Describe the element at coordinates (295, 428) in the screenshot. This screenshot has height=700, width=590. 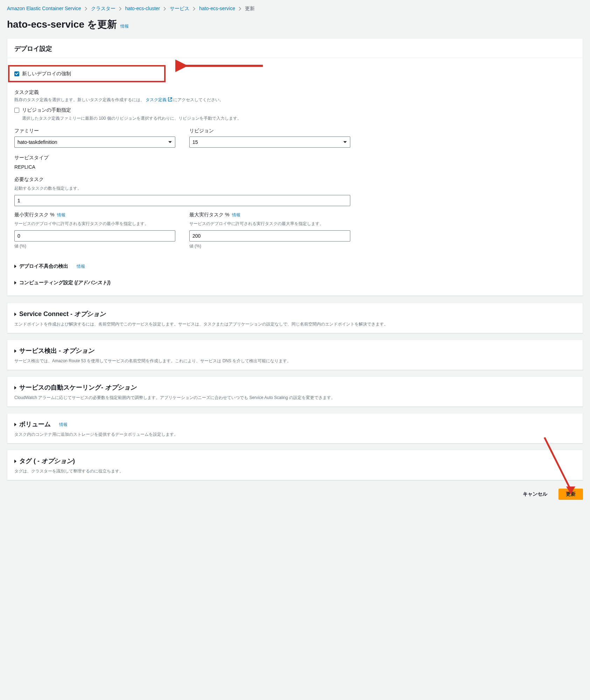
I see `volume-section: ボリューム 情報 タスク内のコンテナ用に追加のストレージを提供するデータボリュー…` at that location.